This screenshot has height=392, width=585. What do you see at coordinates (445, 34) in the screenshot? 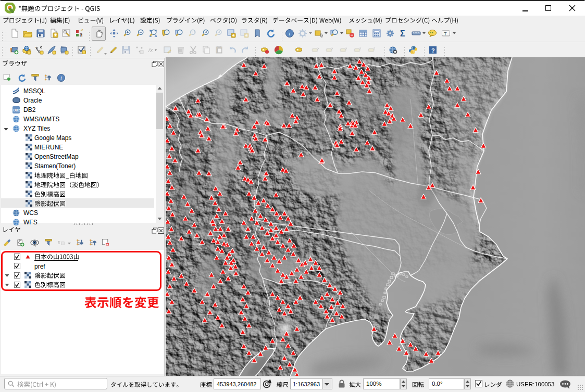
I see `svg-text: T` at bounding box center [445, 34].